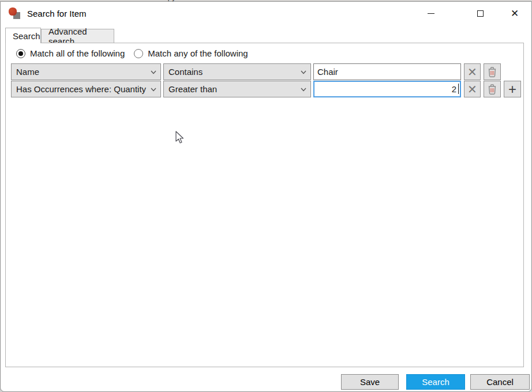  What do you see at coordinates (81, 89) in the screenshot?
I see `field-dropdown-value: Has Occurrences where: Quantity` at bounding box center [81, 89].